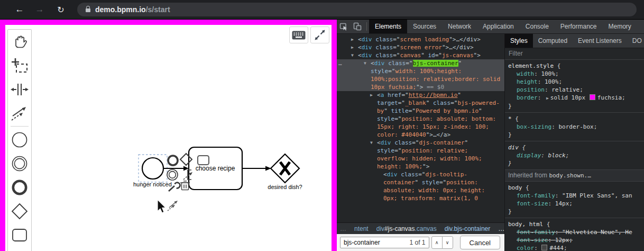  What do you see at coordinates (437, 243) in the screenshot?
I see `previous-match-button: ∧` at bounding box center [437, 243].